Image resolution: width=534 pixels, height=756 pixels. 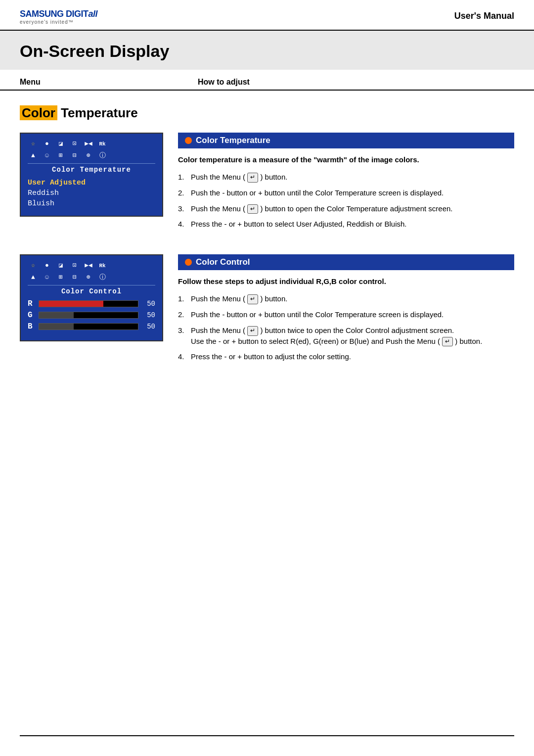 What do you see at coordinates (253, 178) in the screenshot?
I see `enter-button-icon: ↵` at bounding box center [253, 178].